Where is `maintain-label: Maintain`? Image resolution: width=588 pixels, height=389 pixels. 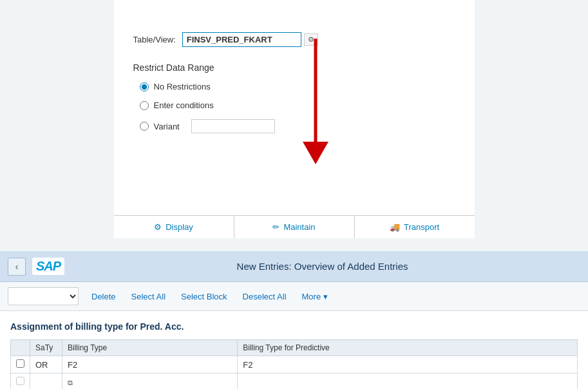 maintain-label: Maintain is located at coordinates (299, 227).